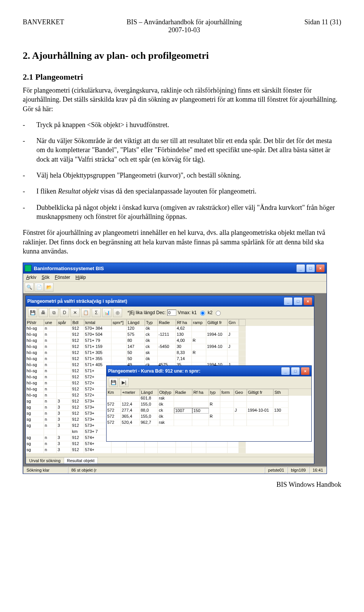 The width and height of the screenshot is (364, 612). What do you see at coordinates (182, 125) in the screenshot?
I see `bullet-1: - Tryck på knappen <Sök objekt> i huvudf…` at bounding box center [182, 125].